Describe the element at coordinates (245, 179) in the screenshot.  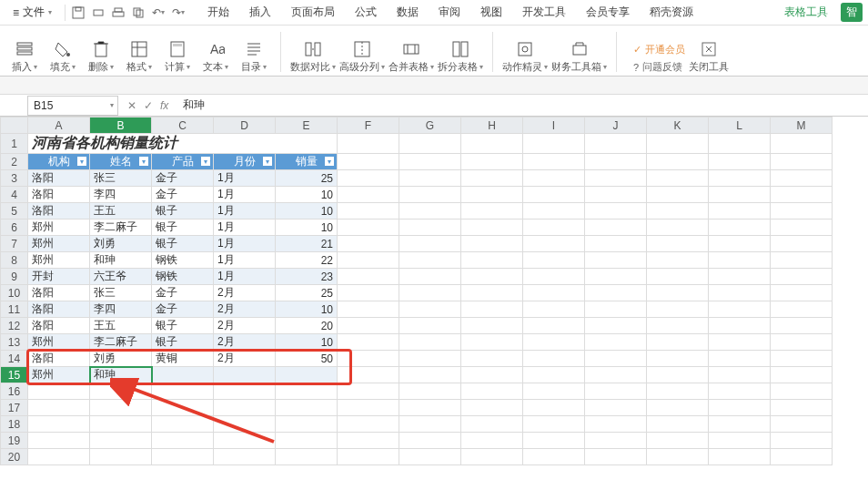
I see `cell-D3: 1月` at that location.